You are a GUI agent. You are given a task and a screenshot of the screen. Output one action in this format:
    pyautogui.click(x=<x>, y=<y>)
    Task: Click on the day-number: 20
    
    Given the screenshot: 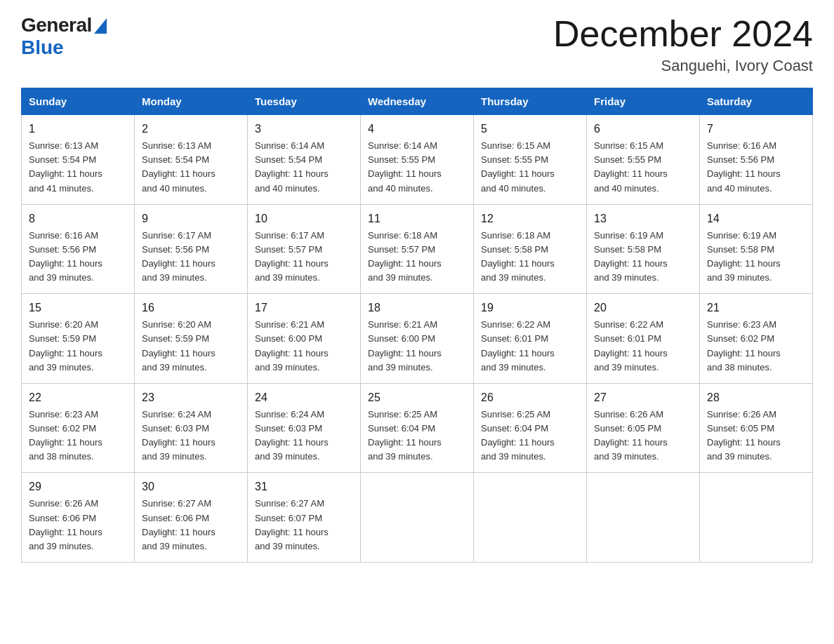 What is the action you would take?
    pyautogui.click(x=643, y=308)
    